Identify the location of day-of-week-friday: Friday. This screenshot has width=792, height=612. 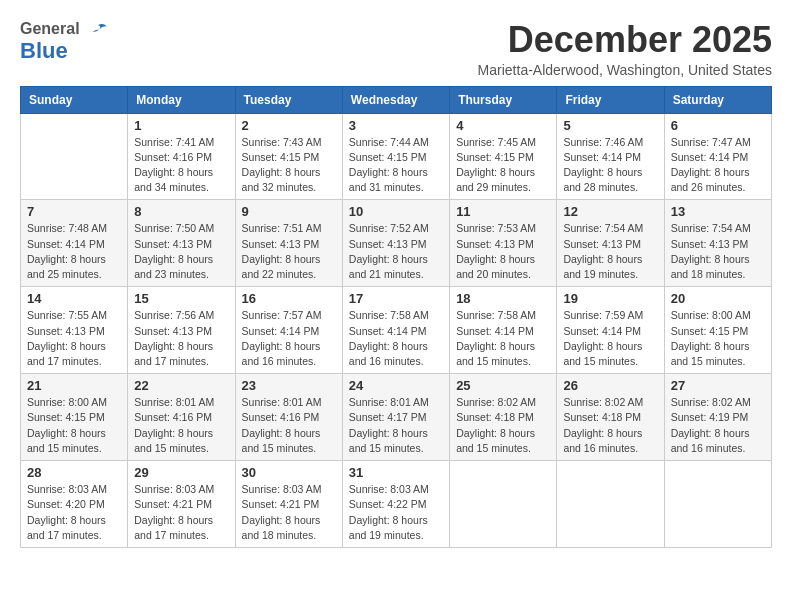
(610, 100).